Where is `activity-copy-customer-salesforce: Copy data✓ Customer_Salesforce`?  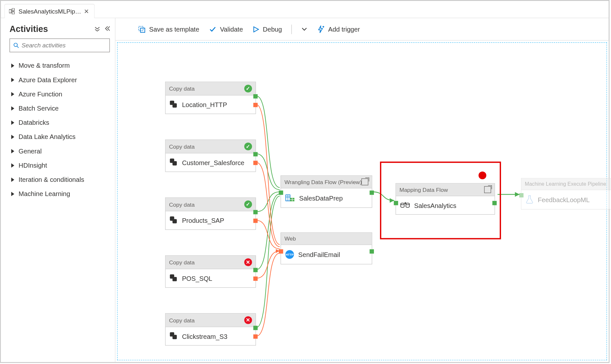 activity-copy-customer-salesforce: Copy data✓ Customer_Salesforce is located at coordinates (210, 156).